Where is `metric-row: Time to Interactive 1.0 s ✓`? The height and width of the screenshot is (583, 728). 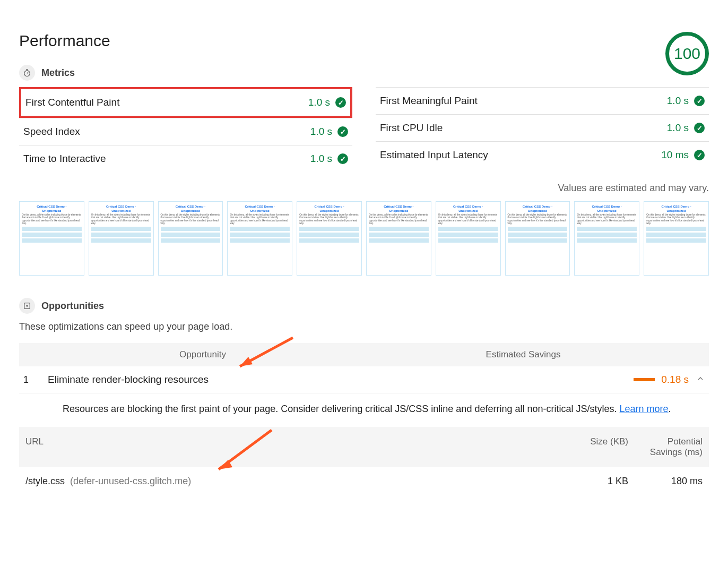 metric-row: Time to Interactive 1.0 s ✓ is located at coordinates (186, 158).